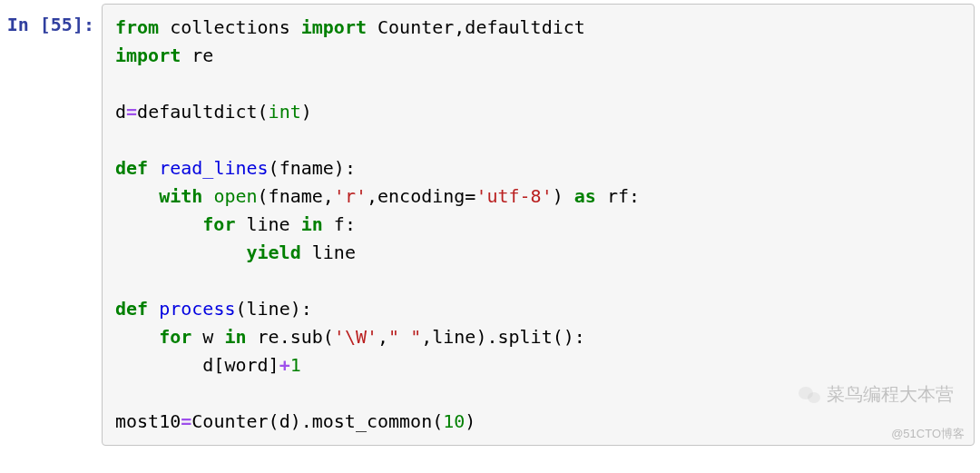 The width and height of the screenshot is (980, 473). I want to click on sig-process: (line):, so click(273, 309).